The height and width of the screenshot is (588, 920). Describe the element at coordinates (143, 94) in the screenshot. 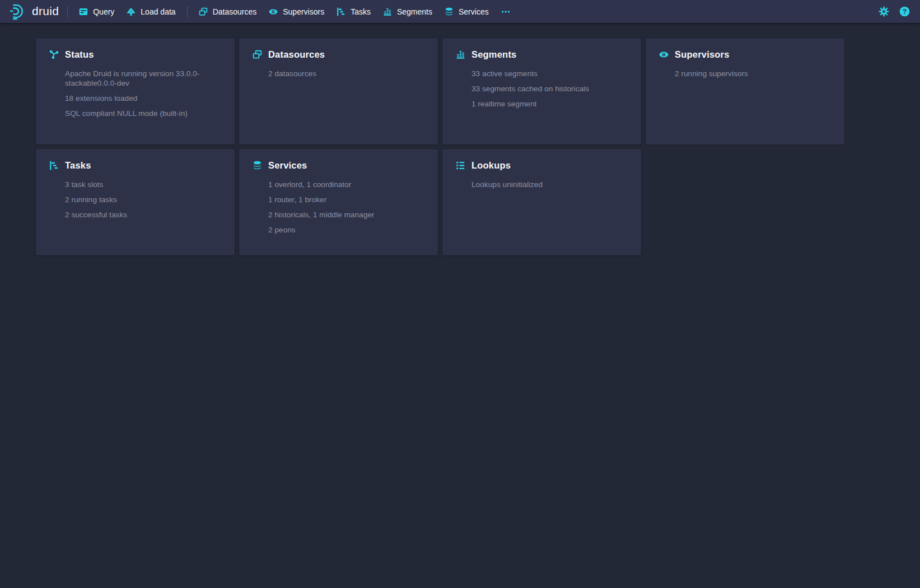

I see `card-lines: Apache Druid is running version 33.0.0-s…` at that location.